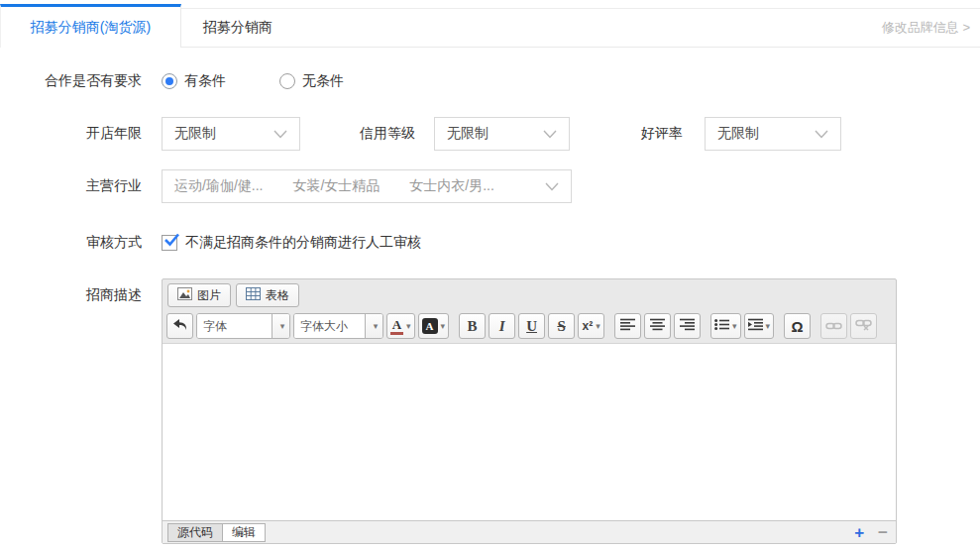 The height and width of the screenshot is (549, 980). What do you see at coordinates (773, 134) in the screenshot?
I see `praise-rate-select: 无限制` at bounding box center [773, 134].